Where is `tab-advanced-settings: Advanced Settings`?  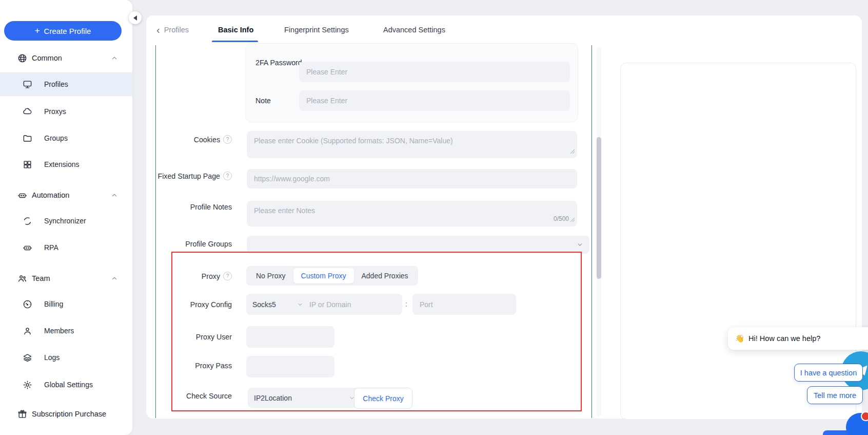 tab-advanced-settings: Advanced Settings is located at coordinates (415, 30).